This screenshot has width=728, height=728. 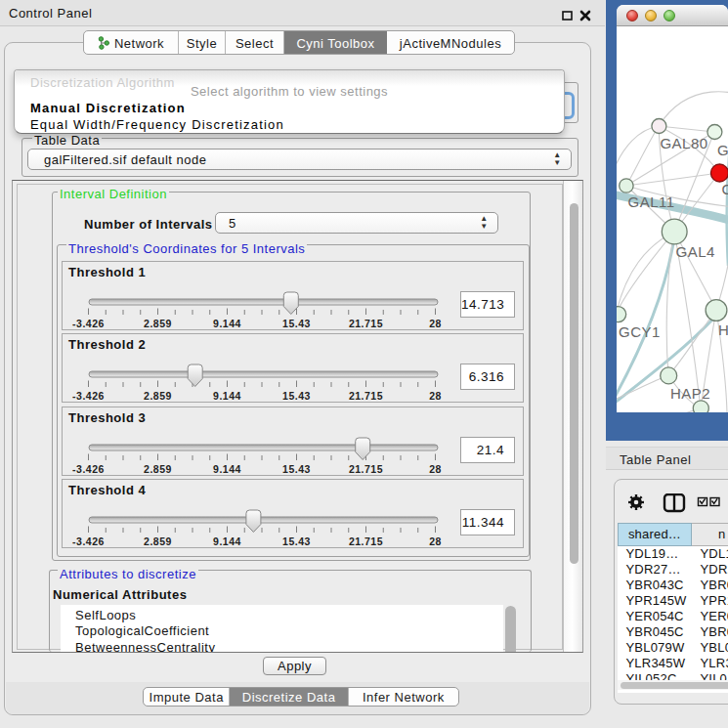 What do you see at coordinates (652, 201) in the screenshot?
I see `svg-text: GAL11` at bounding box center [652, 201].